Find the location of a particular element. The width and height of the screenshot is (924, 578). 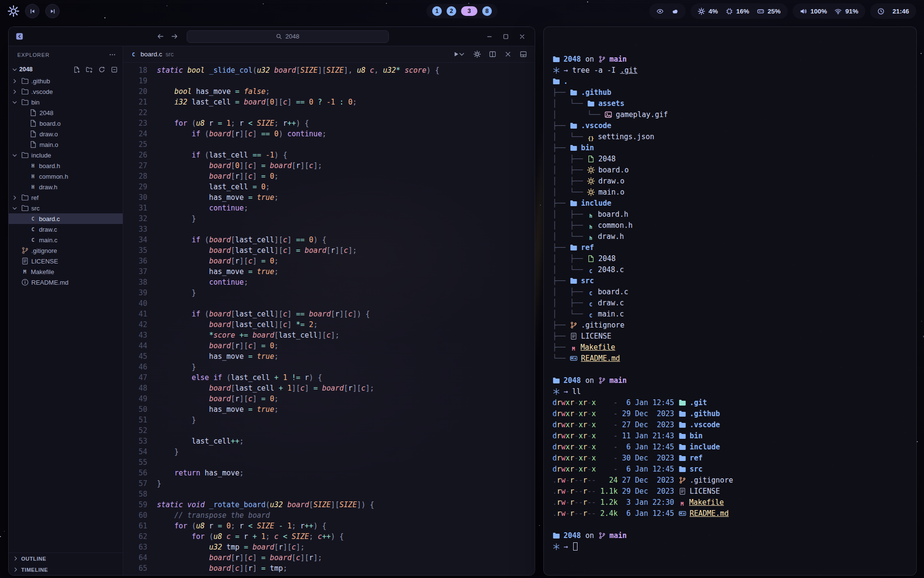

workspace-button-3: 3 is located at coordinates (469, 11).